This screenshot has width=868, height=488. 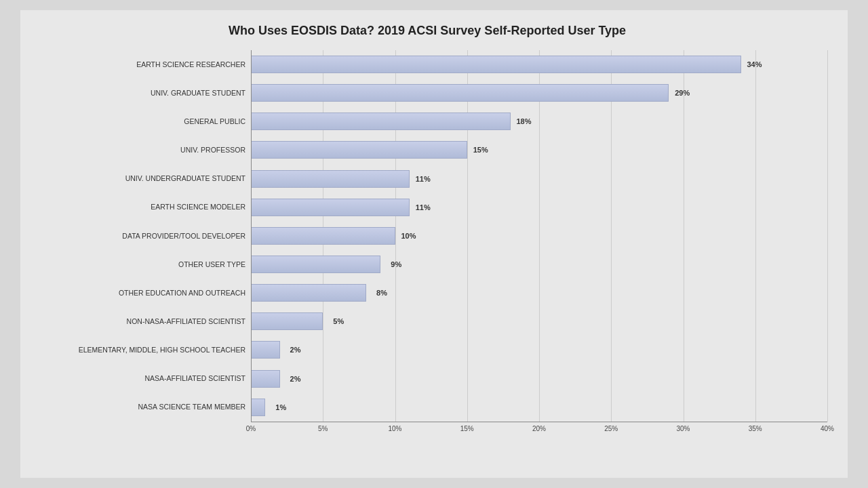 I want to click on bar-row: 18%, so click(x=539, y=121).